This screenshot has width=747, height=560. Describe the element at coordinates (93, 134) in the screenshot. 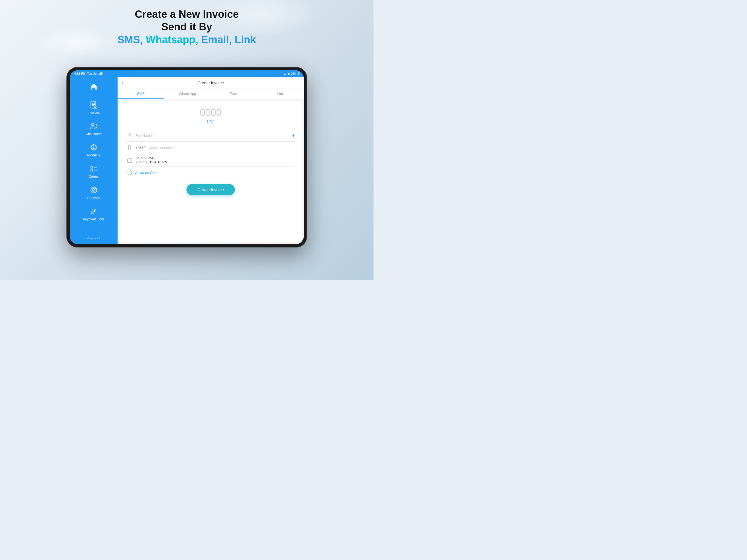

I see `customers-label: Customers` at that location.